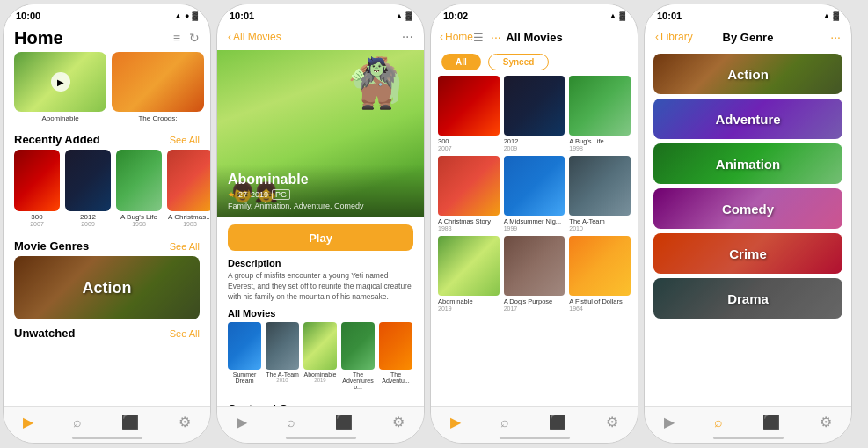 Image resolution: width=868 pixels, height=448 pixels. What do you see at coordinates (600, 274) in the screenshot?
I see `grid-card-fistful: A Fistful of Dollars 1964` at bounding box center [600, 274].